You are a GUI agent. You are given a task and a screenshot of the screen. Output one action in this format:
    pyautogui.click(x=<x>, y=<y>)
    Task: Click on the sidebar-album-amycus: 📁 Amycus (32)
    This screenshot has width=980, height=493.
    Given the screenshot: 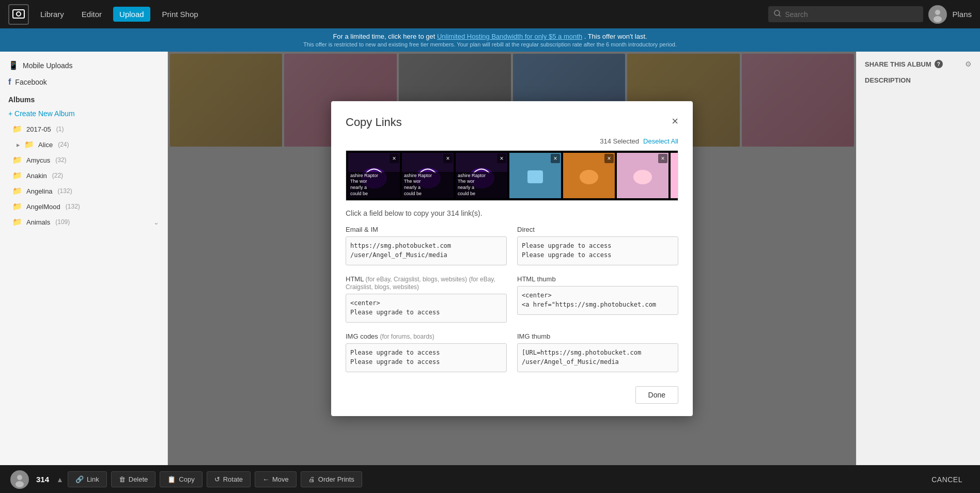 What is the action you would take?
    pyautogui.click(x=84, y=160)
    